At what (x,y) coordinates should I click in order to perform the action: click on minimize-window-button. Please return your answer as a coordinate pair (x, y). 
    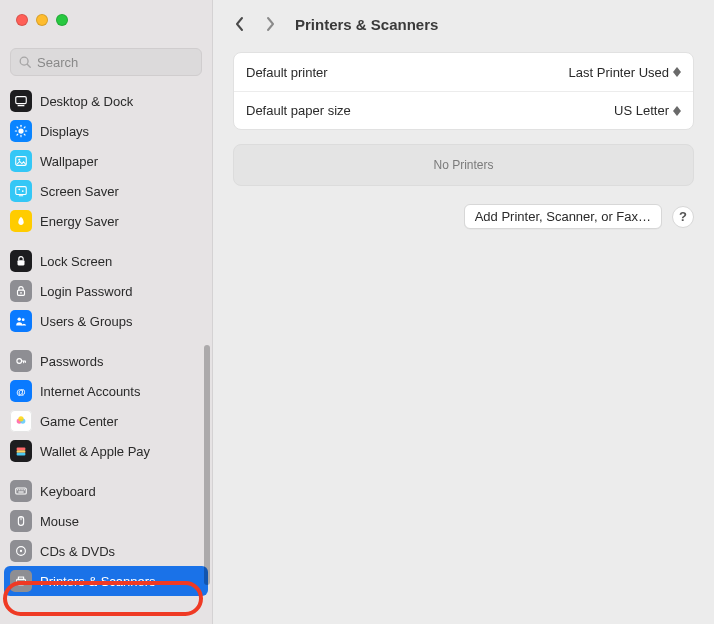
    Looking at the image, I should click on (42, 20).